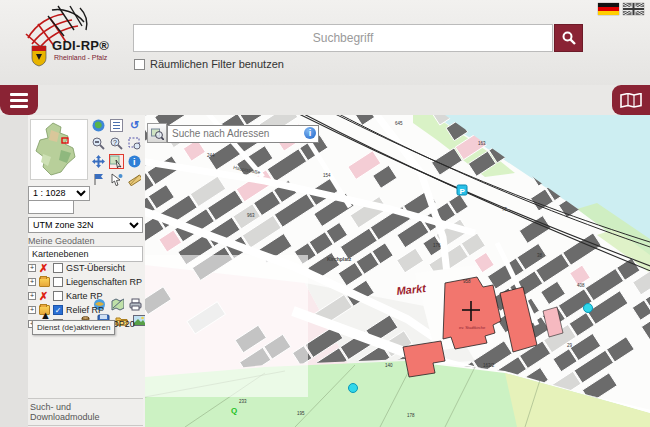  I want to click on scale-select: 1 : 1028, so click(59, 194).